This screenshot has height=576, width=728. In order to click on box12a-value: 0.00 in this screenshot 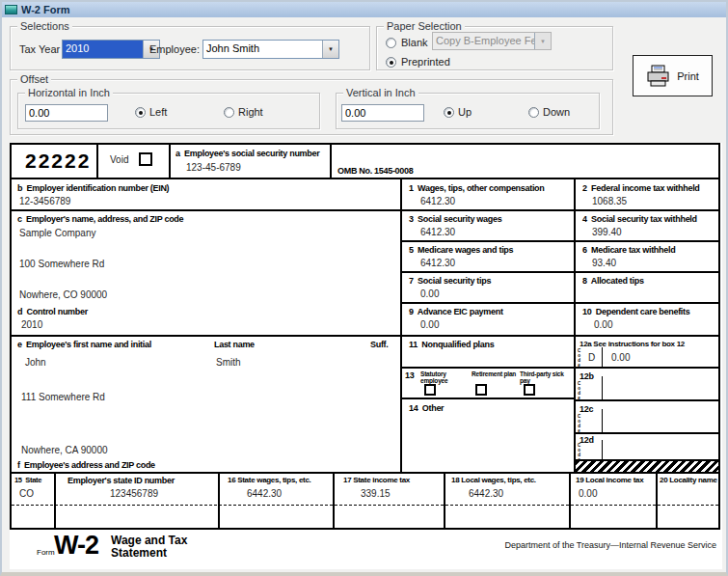, I will do `click(621, 357)`.